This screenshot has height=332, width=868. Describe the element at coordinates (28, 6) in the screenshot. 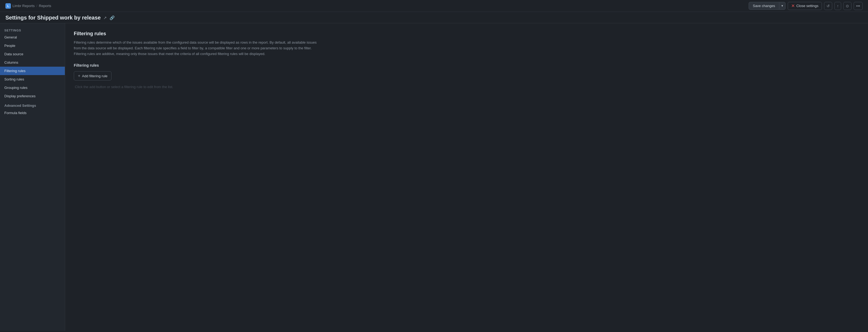

I see `breadcrumb: L Limbr Reports / Reports` at that location.